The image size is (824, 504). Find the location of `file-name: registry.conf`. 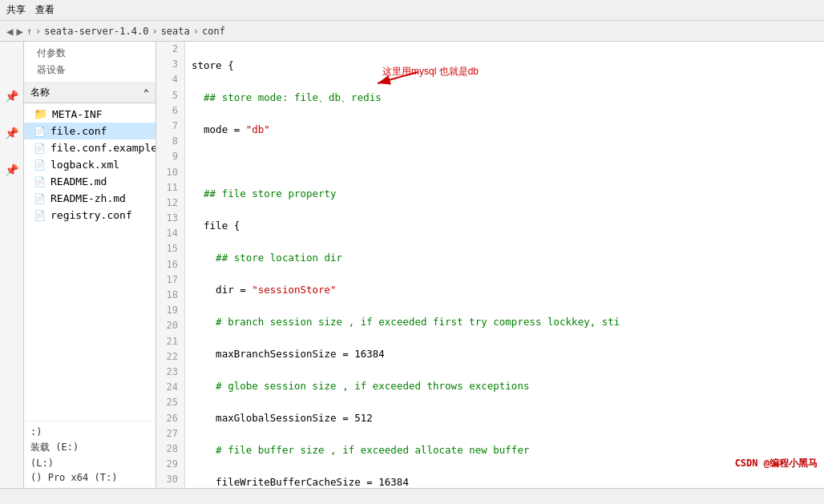

file-name: registry.conf is located at coordinates (91, 215).